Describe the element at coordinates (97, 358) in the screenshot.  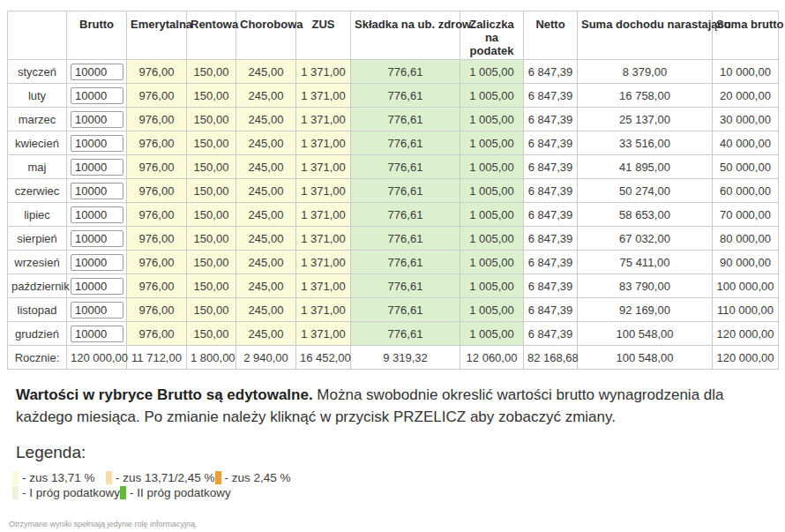
I see `summary-value-cell: 120 000,00` at that location.